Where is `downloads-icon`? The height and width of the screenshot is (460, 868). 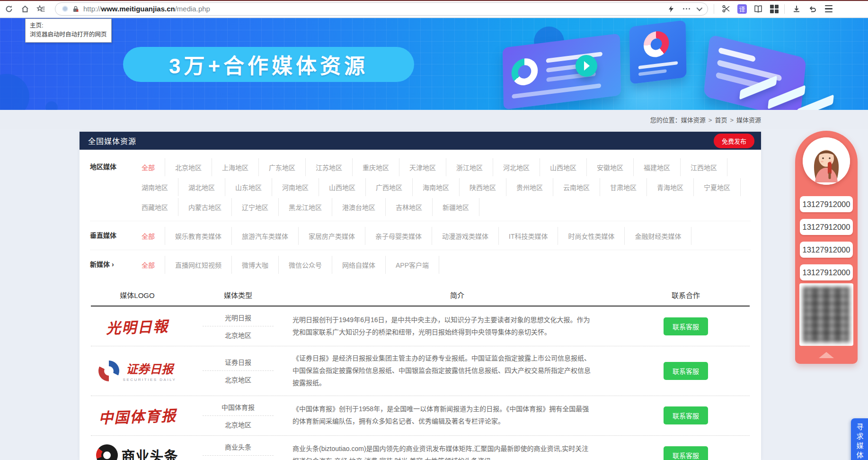
downloads-icon is located at coordinates (797, 9).